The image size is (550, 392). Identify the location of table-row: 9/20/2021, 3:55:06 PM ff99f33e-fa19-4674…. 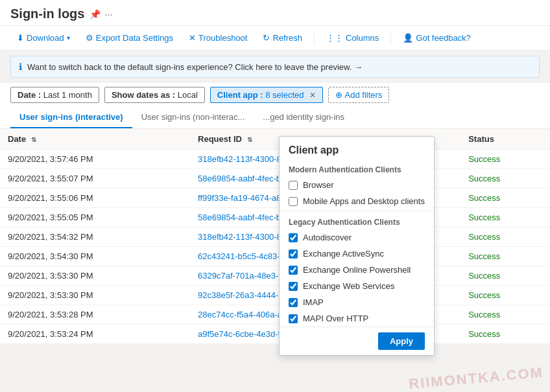
(275, 198).